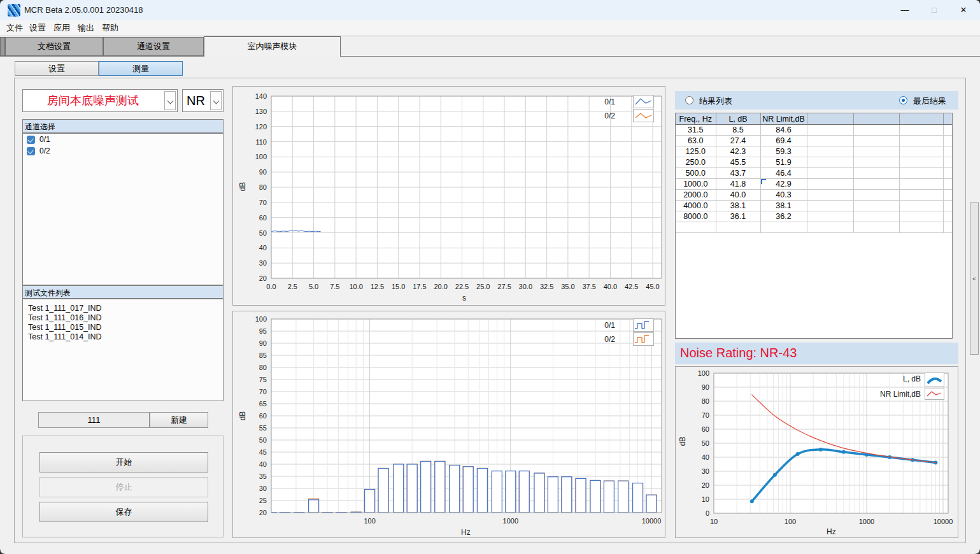  Describe the element at coordinates (125, 327) in the screenshot. I see `file-list-item: Test 1_111_015_IND` at that location.